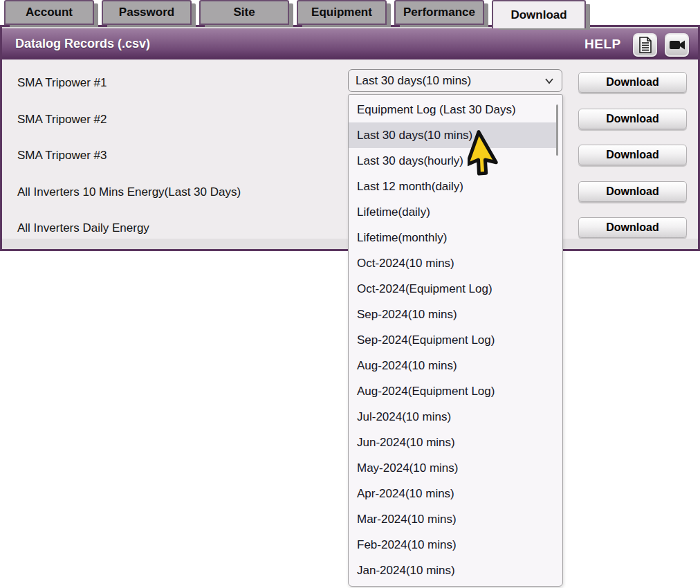 This screenshot has height=588, width=700. Describe the element at coordinates (452, 314) in the screenshot. I see `dropdown-option-9: Sep-2024(10 mins)` at that location.